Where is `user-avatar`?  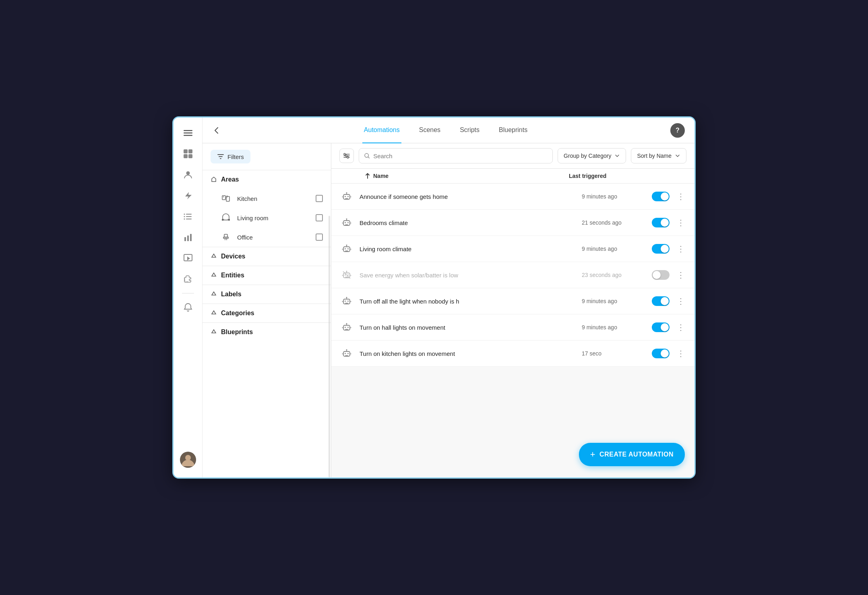 user-avatar is located at coordinates (188, 460).